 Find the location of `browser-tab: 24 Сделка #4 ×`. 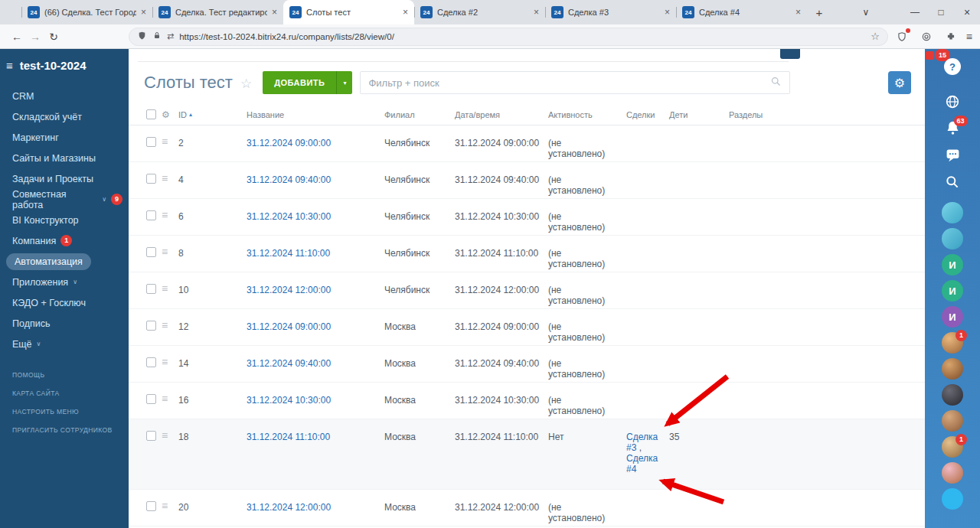

browser-tab: 24 Сделка #4 × is located at coordinates (741, 12).